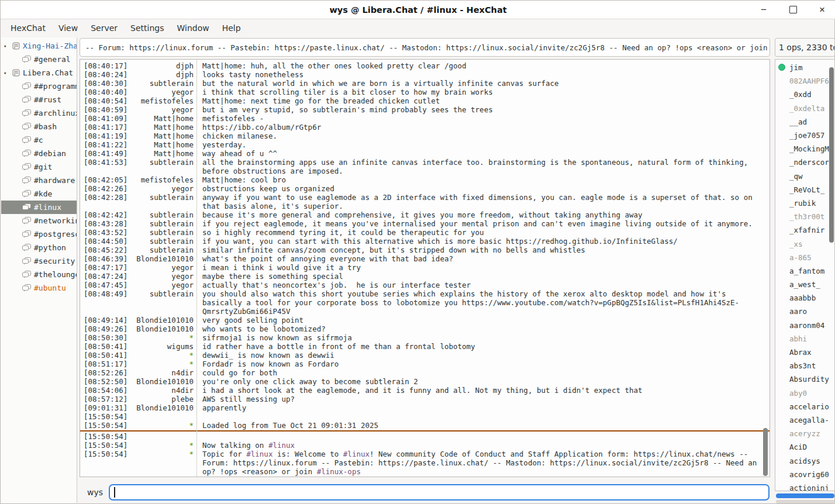 The image size is (835, 504). What do you see at coordinates (105, 127) in the screenshot?
I see `timestamp: [08:41:17]` at bounding box center [105, 127].